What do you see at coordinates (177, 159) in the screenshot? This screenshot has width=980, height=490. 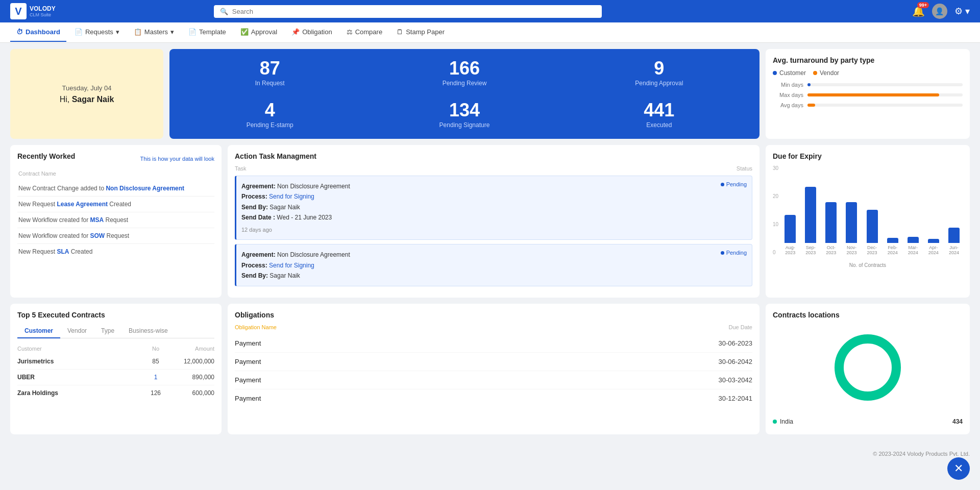 I see `hint-text: This is how your data will look` at bounding box center [177, 159].